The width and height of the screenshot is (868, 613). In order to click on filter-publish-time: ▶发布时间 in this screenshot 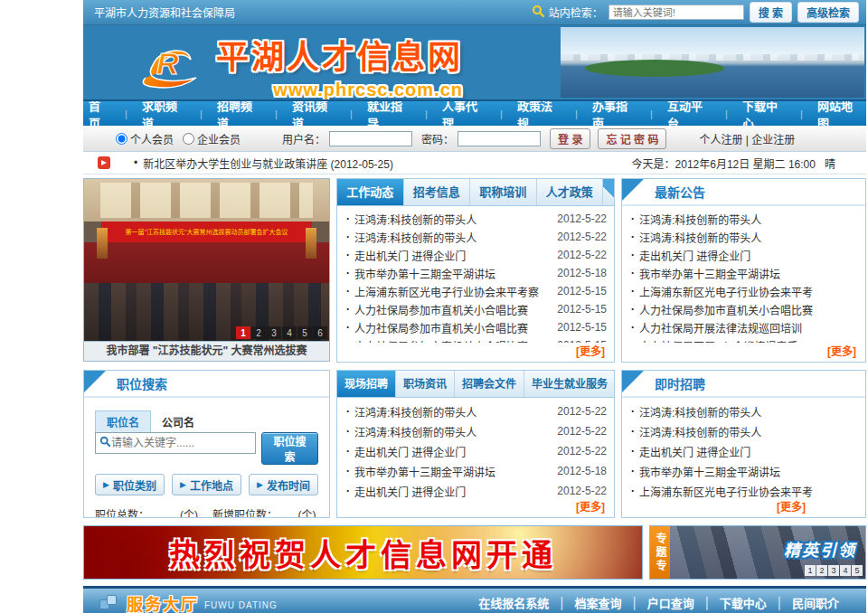, I will do `click(284, 485)`.